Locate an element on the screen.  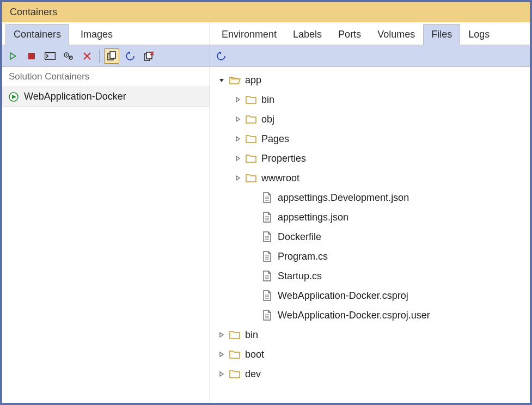
tree-label: dev is located at coordinates (253, 375).